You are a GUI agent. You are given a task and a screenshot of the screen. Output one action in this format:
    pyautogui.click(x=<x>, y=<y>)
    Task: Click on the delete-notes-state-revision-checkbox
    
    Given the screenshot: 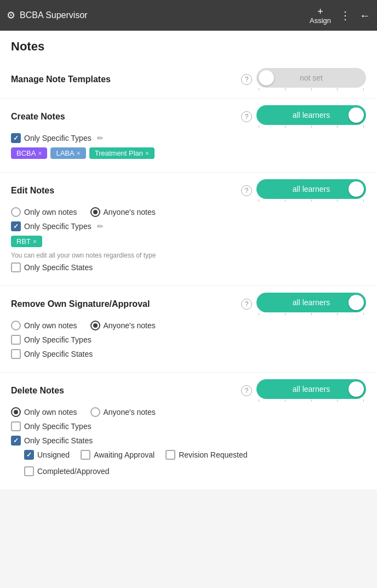 What is the action you would take?
    pyautogui.click(x=170, y=455)
    